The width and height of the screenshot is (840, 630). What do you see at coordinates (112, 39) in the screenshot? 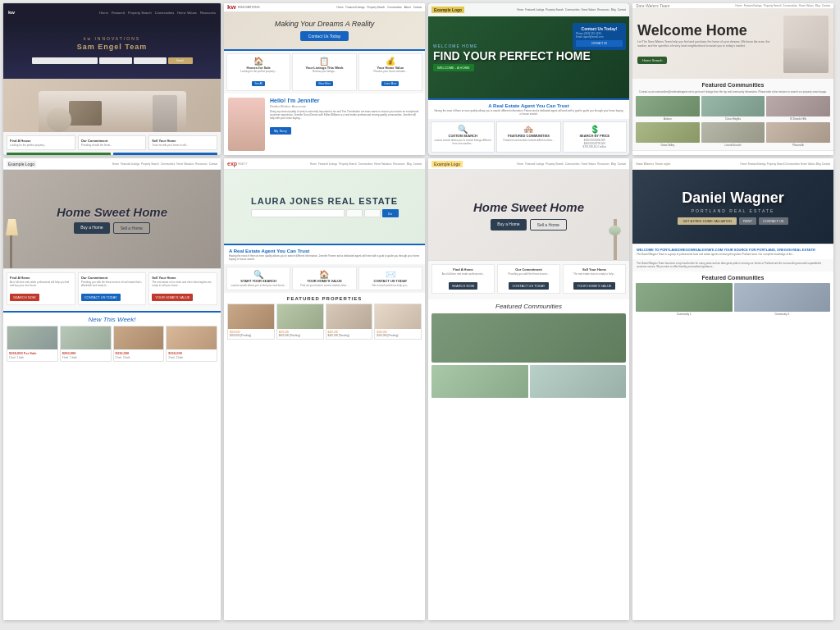
I see `s1-tagline: kw INNOVATIONS` at bounding box center [112, 39].